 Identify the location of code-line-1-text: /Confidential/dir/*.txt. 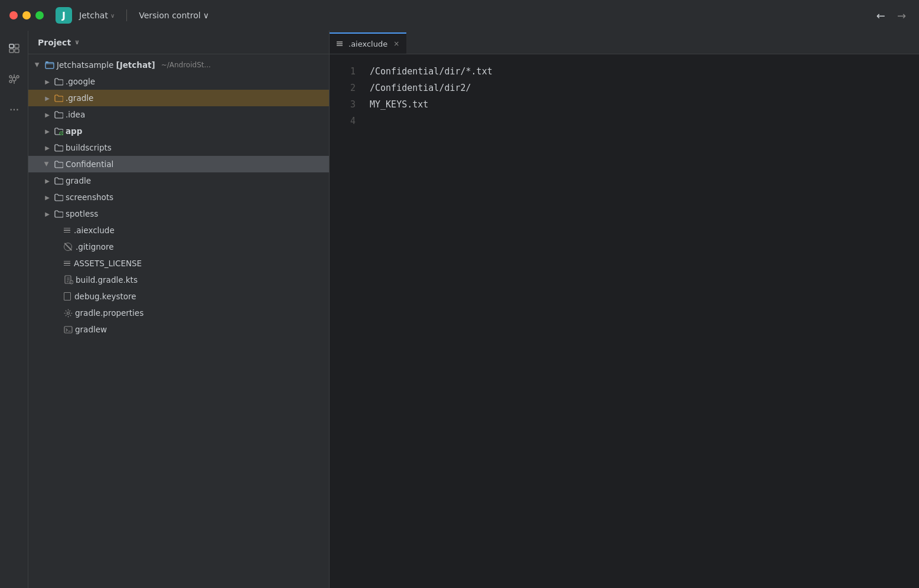
(431, 72).